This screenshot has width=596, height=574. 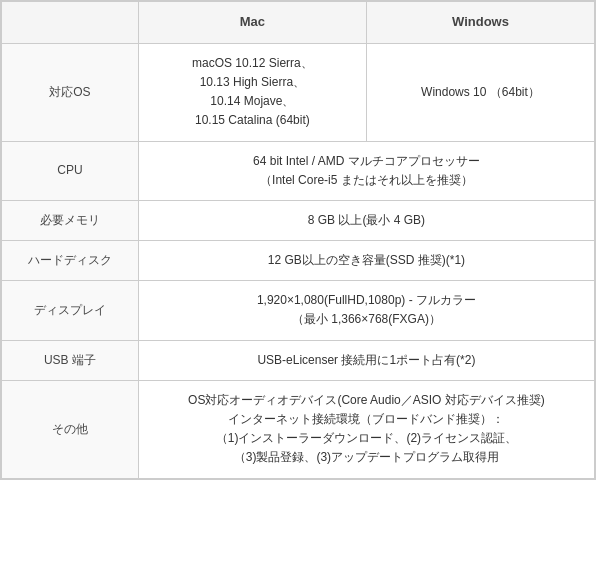 I want to click on row-mac-os: macOS 10.12 Sierra、10.13 High Sierra、10.…, so click(x=252, y=92).